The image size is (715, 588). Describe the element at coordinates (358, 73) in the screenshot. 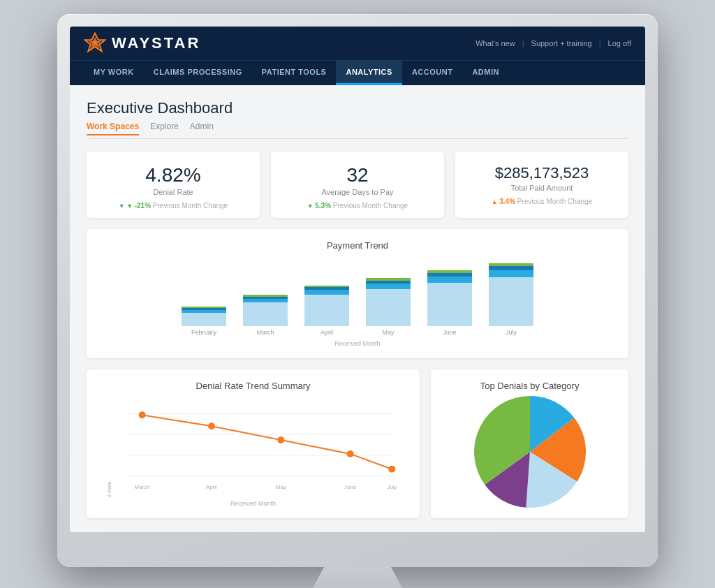

I see `nav-menu: MY WORK CLAIMS PROCESSING PATIENT TOOLS …` at that location.